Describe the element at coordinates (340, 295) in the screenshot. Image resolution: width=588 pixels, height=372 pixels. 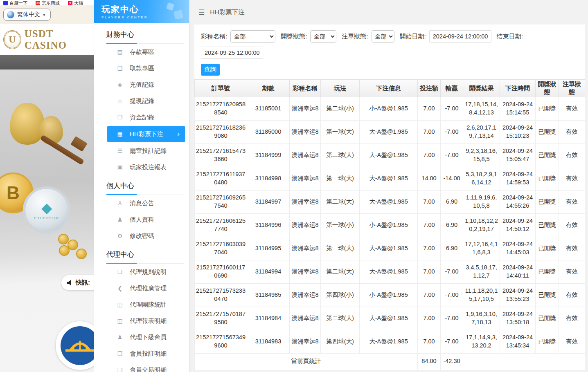
I see `play-cell: 第四球(小)` at that location.